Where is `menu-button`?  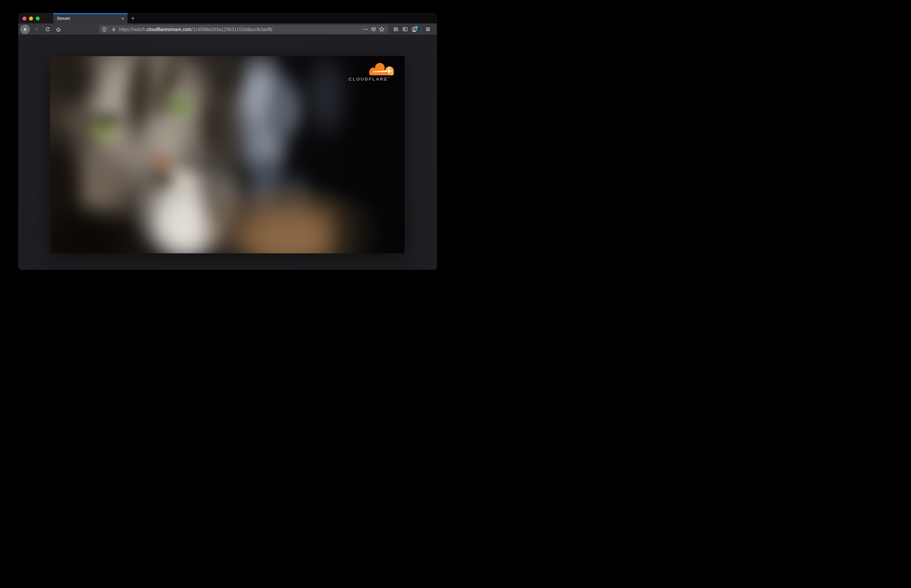 menu-button is located at coordinates (428, 29).